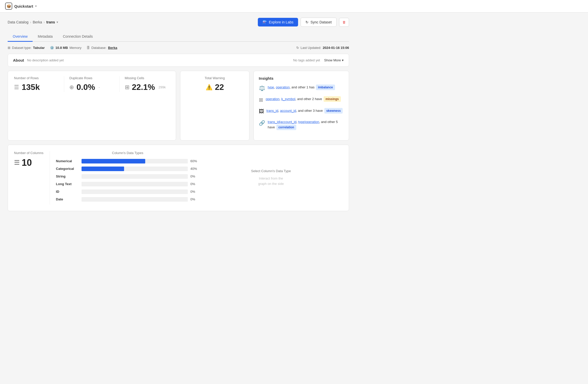 Image resolution: width=588 pixels, height=384 pixels. Describe the element at coordinates (178, 48) in the screenshot. I see `dataset-info-row: ⊞ Dataset type: Tabular ⚙️ 10.8 MB Memor…` at that location.